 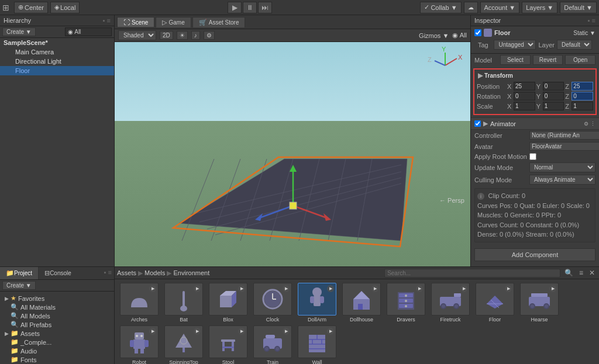 What do you see at coordinates (57, 307) in the screenshot?
I see `all-materials-item: 🔍 All Materials` at bounding box center [57, 307].